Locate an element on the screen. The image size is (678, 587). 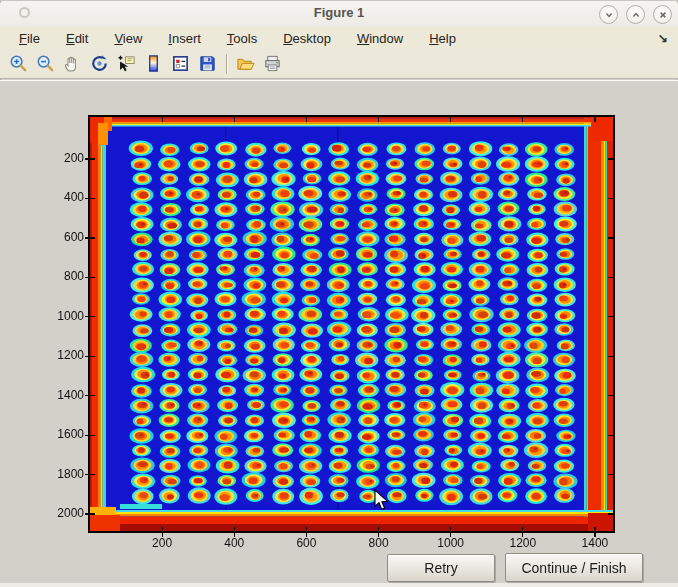
x-tick-label: 200 is located at coordinates (162, 543).